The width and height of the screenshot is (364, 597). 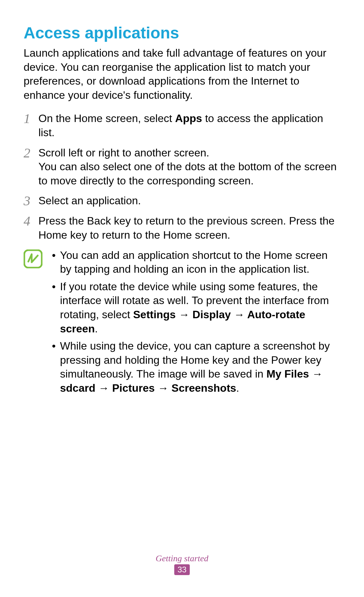 I want to click on step-text: Scroll left or right to another screen.Y…, so click(x=189, y=167).